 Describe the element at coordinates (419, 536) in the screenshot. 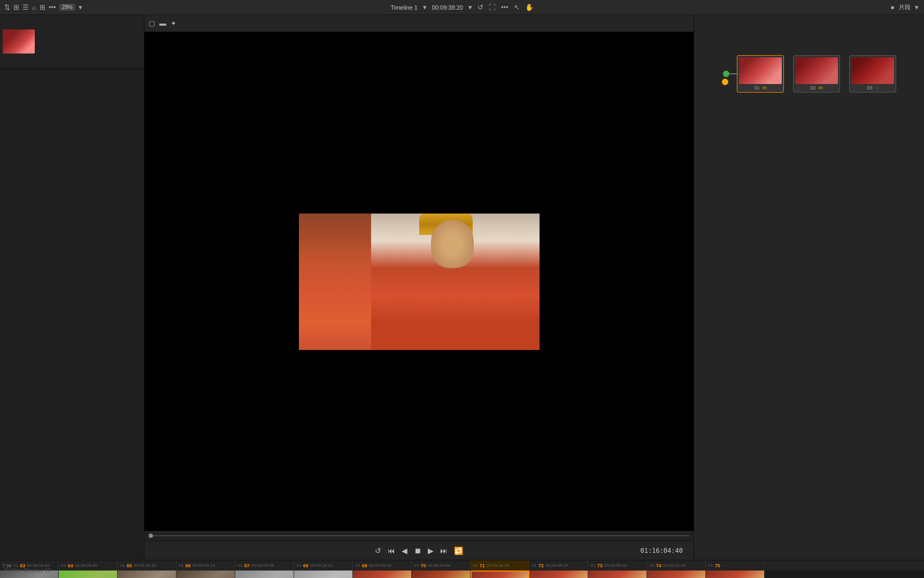

I see `timecode-bar` at that location.